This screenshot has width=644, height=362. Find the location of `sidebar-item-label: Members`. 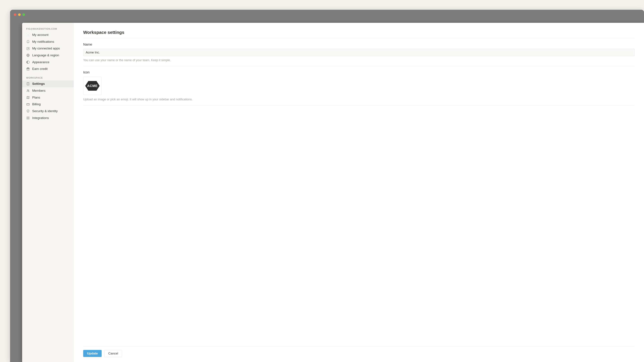

sidebar-item-label: Members is located at coordinates (39, 91).